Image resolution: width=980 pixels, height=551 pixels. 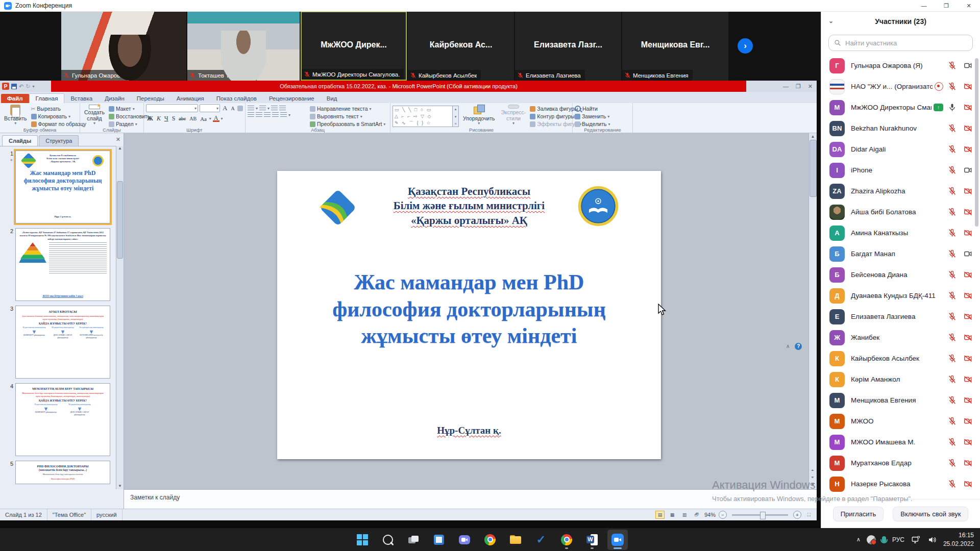 What do you see at coordinates (190, 98) in the screenshot?
I see `ribbon-tab: Анимация` at bounding box center [190, 98].